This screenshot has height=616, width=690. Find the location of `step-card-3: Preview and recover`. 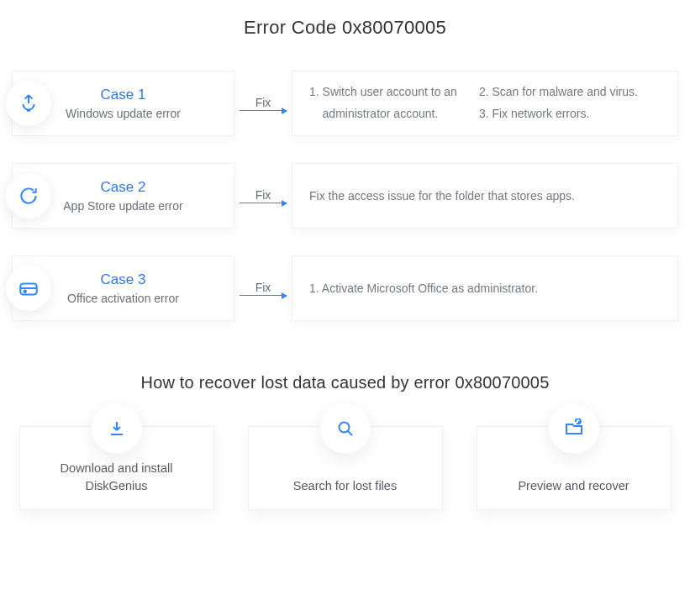

step-card-3: Preview and recover is located at coordinates (574, 468).